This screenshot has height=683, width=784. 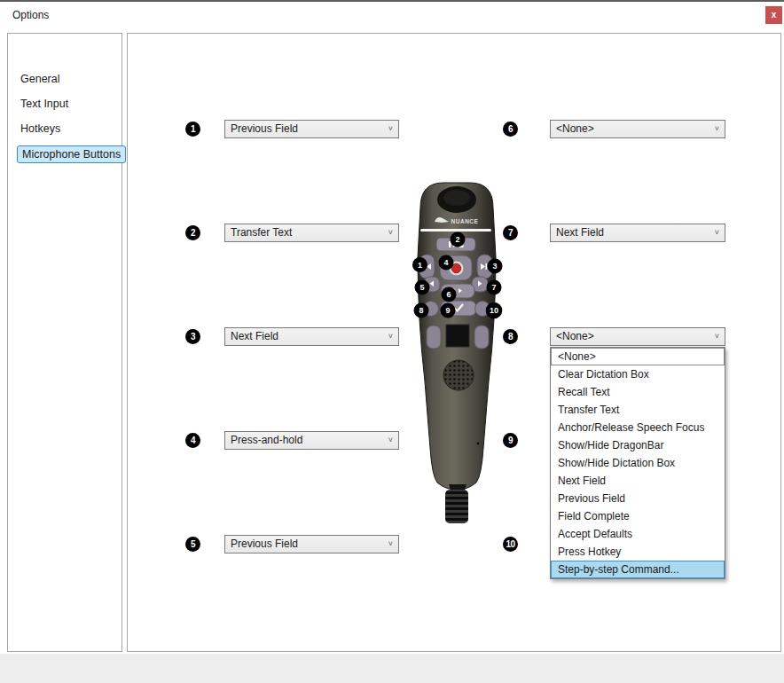 I want to click on button-8-action-value: <None>, so click(x=575, y=336).